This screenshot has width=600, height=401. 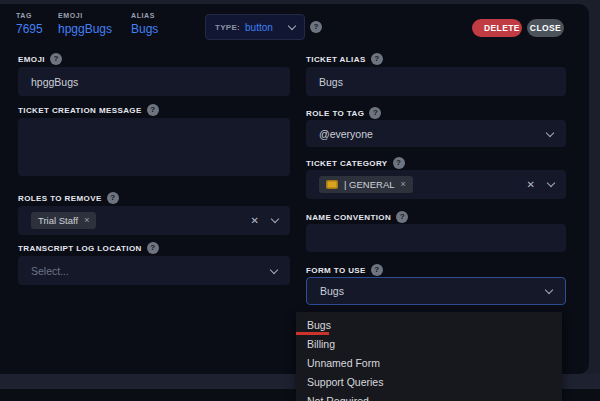 I want to click on dropdown-option-not-required: Not Required, so click(x=429, y=396).